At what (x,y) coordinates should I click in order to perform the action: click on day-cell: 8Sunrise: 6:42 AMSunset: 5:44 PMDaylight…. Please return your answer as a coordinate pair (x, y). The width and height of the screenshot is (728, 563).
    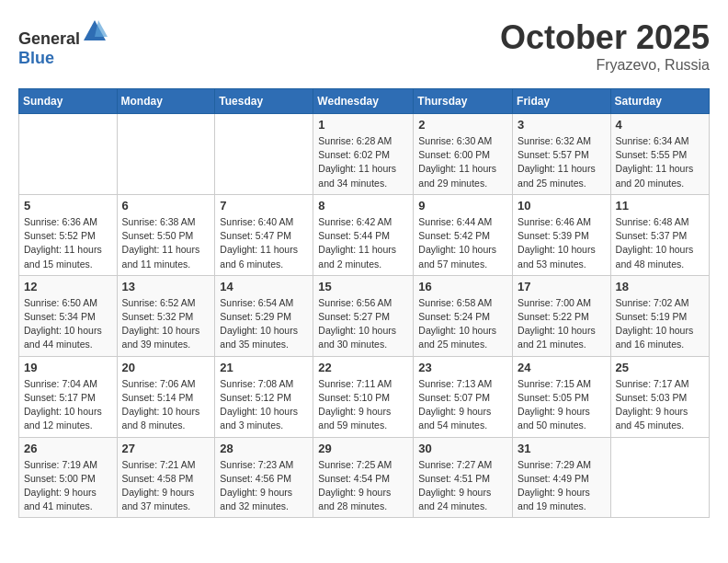
    Looking at the image, I should click on (364, 235).